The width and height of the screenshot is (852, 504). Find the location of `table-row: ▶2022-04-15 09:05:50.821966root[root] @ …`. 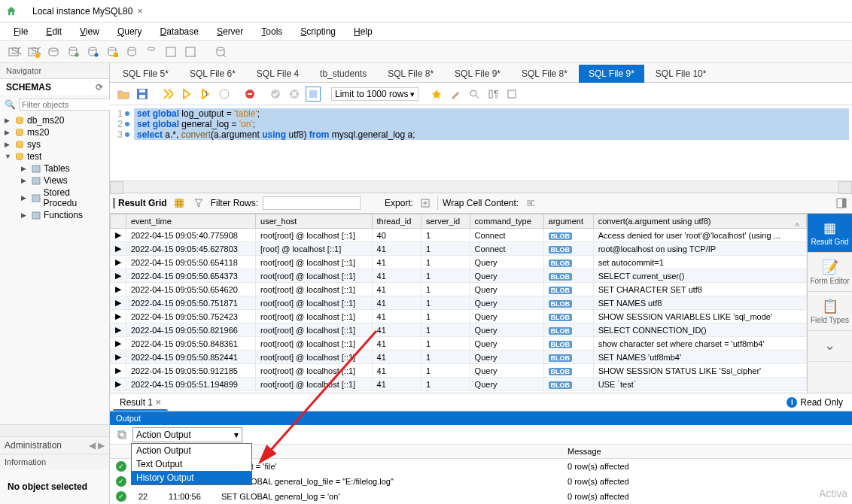

table-row: ▶2022-04-15 09:05:50.821966root[root] @ … is located at coordinates (459, 330).